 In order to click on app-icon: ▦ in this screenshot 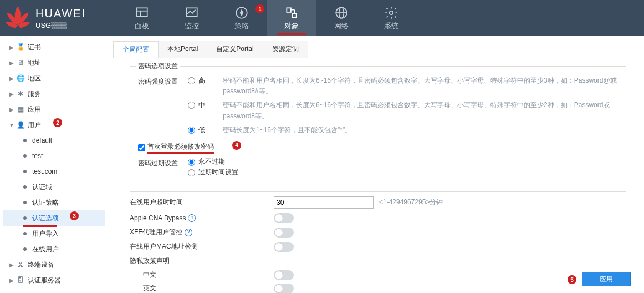, I will do `click(21, 109)`.